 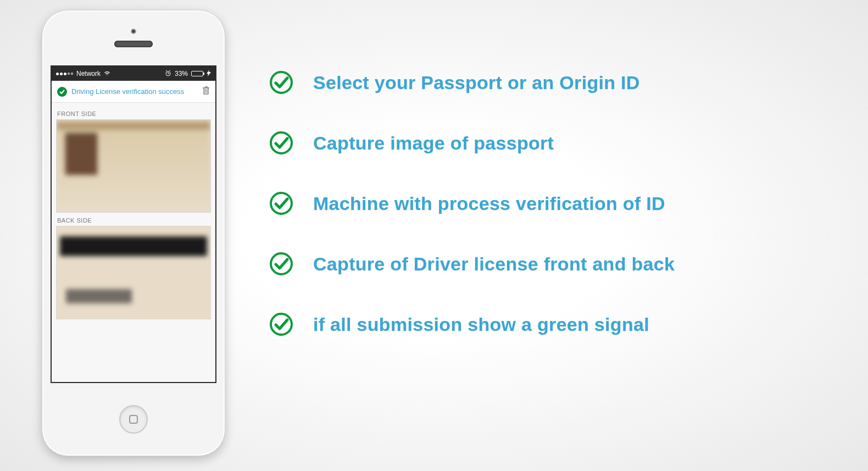 I want to click on list-item: Capture image of passport, so click(x=555, y=143).